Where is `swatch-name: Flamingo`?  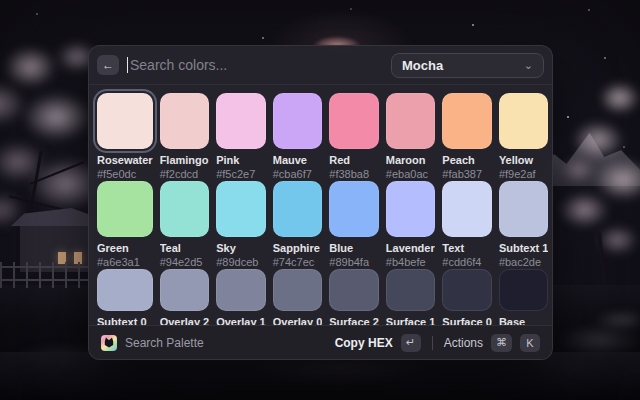 swatch-name: Flamingo is located at coordinates (185, 160).